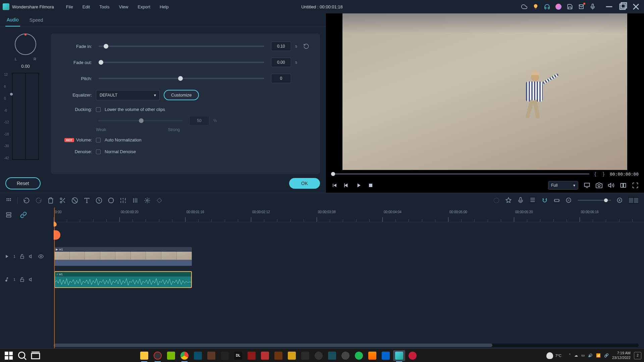 This screenshot has height=362, width=644. What do you see at coordinates (634, 200) in the screenshot?
I see `track-size-icon` at bounding box center [634, 200].